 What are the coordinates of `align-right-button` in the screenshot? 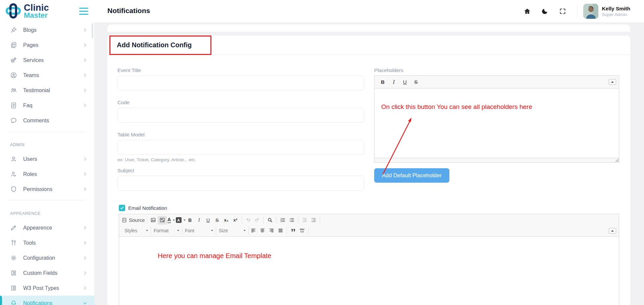 It's located at (271, 231).